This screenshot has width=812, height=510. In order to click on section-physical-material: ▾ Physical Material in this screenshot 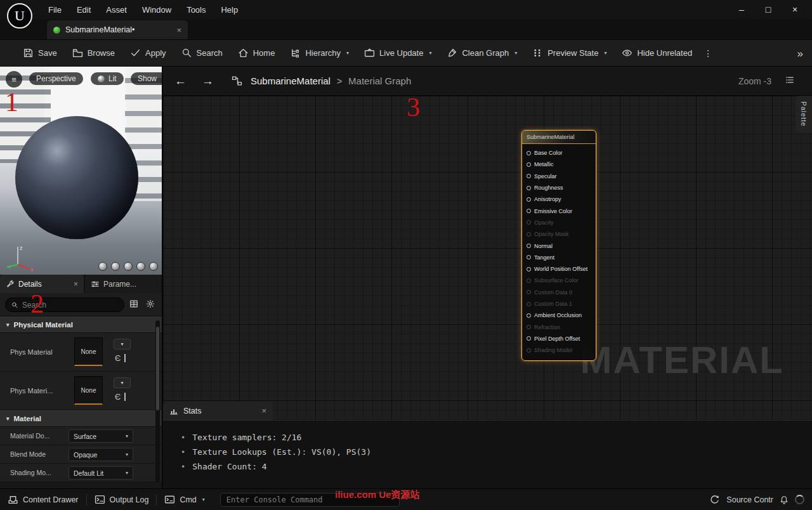, I will do `click(81, 325)`.